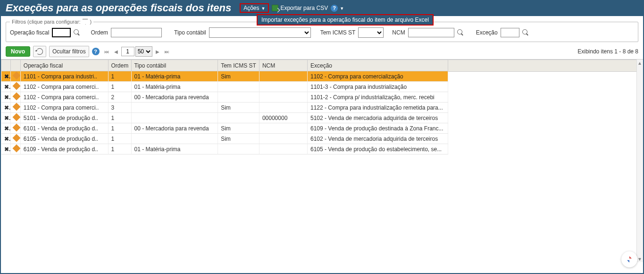  Describe the element at coordinates (69, 51) in the screenshot. I see `hide-filters-label: Ocultar filtros` at that location.